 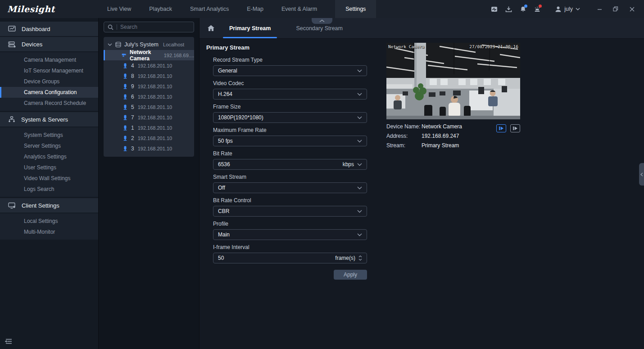 What do you see at coordinates (641, 174) in the screenshot?
I see `expand-right-panel-handle` at bounding box center [641, 174].